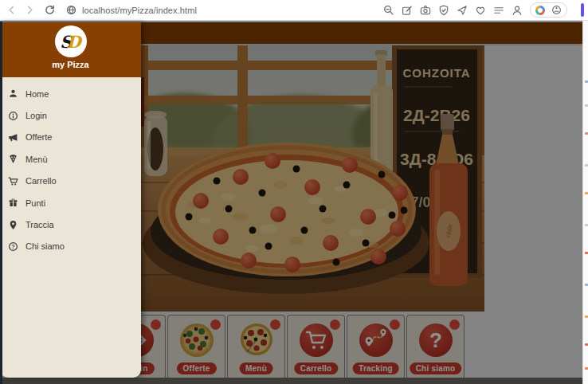  What do you see at coordinates (49, 10) in the screenshot?
I see `reload-icon` at bounding box center [49, 10].